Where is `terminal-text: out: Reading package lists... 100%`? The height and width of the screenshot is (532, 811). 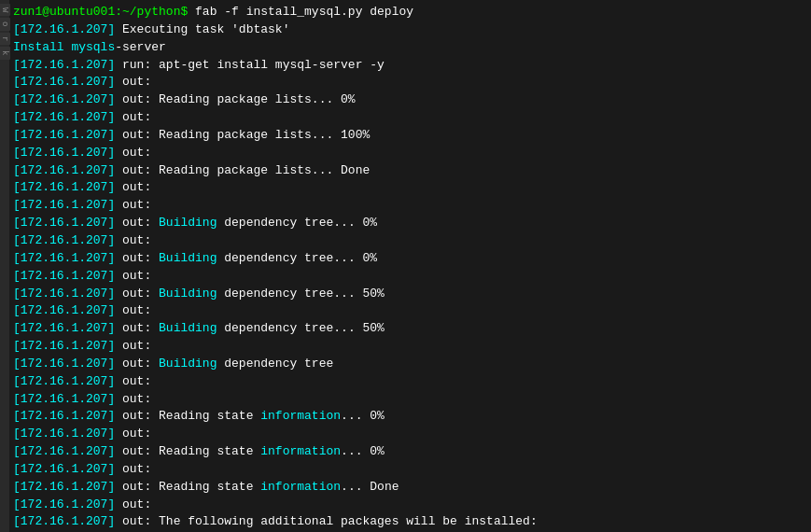 terminal-text: out: Reading package lists... 100% is located at coordinates (243, 134).